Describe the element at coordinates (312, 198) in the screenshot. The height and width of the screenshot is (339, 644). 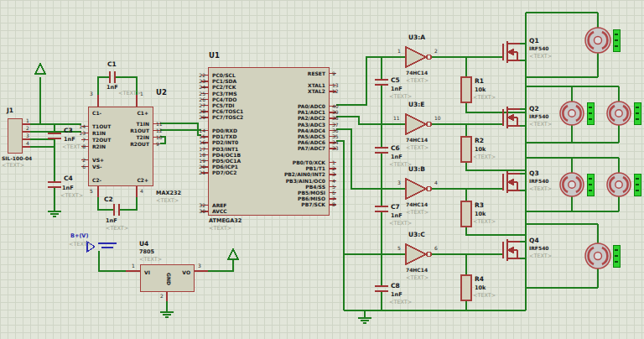
I see `pin-name: PB6/MISO` at that location.